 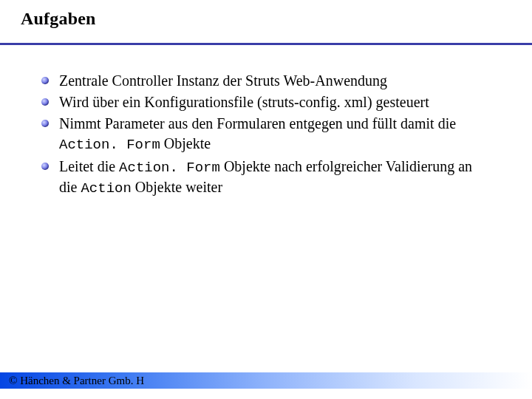 I want to click on bullet-item: Wird über ein Konfigurationsfile (struts…, so click(x=266, y=102).